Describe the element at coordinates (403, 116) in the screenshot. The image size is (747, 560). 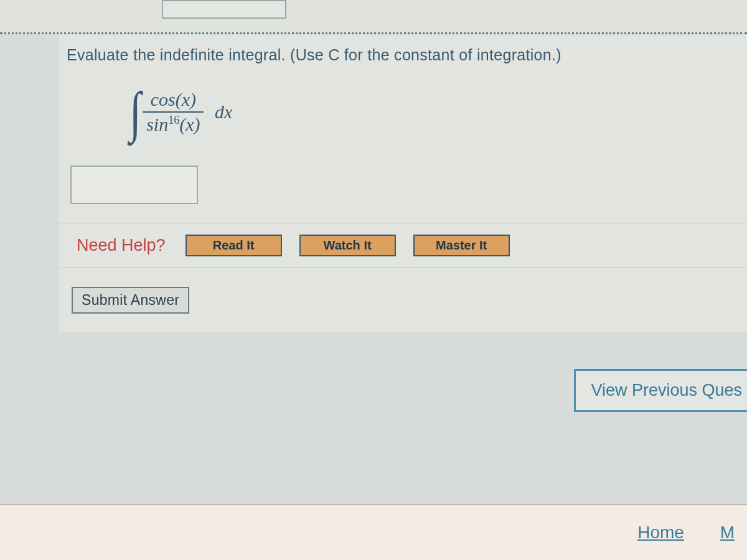
I see `integral-expression: ∫ cos(x) sin16(x) dx` at that location.